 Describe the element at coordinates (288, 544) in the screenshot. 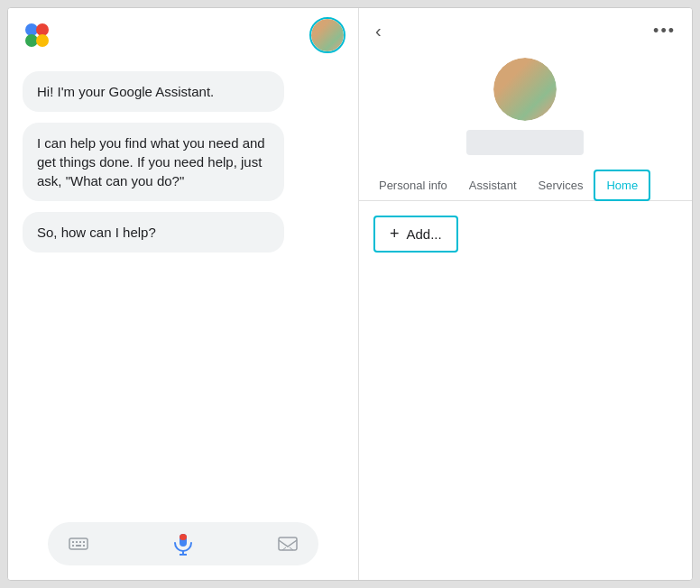

I see `message-icon` at that location.